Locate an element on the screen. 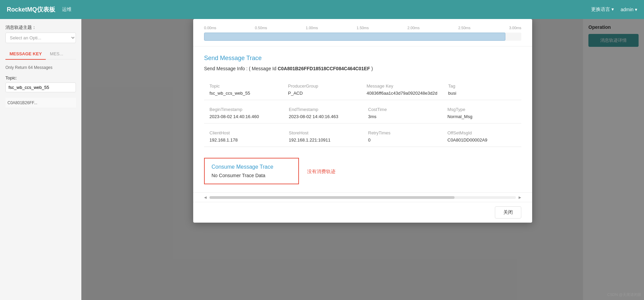  tab-message-key: MESSAGE KEY is located at coordinates (26, 54).